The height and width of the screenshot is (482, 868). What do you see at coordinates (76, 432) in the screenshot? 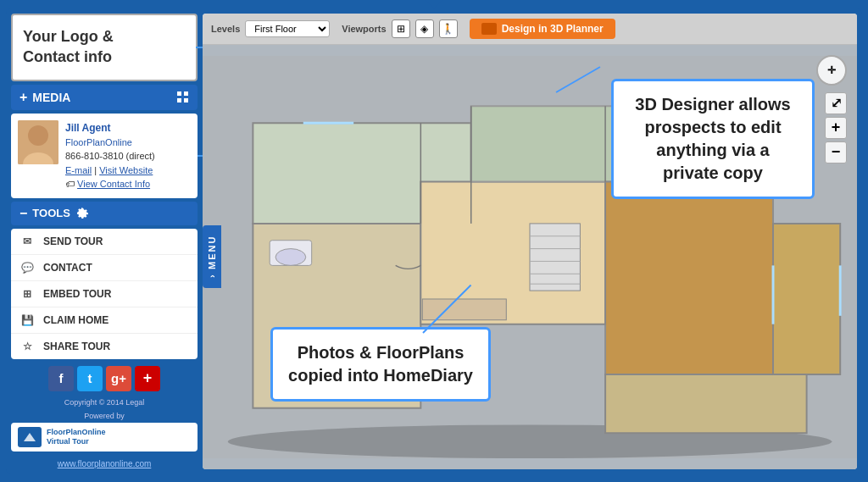
I see `fpo-name-line1: FloorPlanOnline` at bounding box center [76, 432].